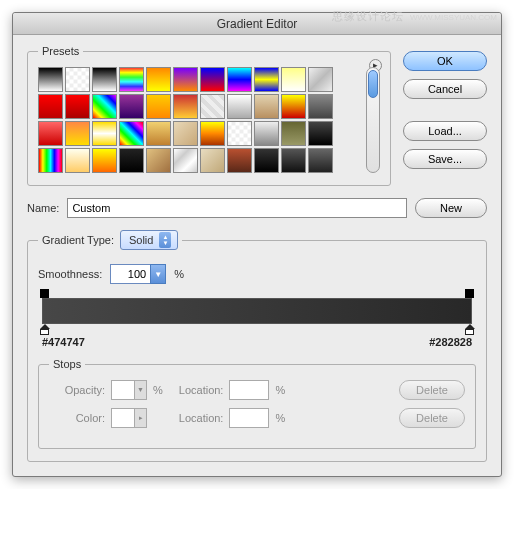 The width and height of the screenshot is (515, 546). What do you see at coordinates (450, 342) in the screenshot?
I see `hex-right: #282828` at bounding box center [450, 342].